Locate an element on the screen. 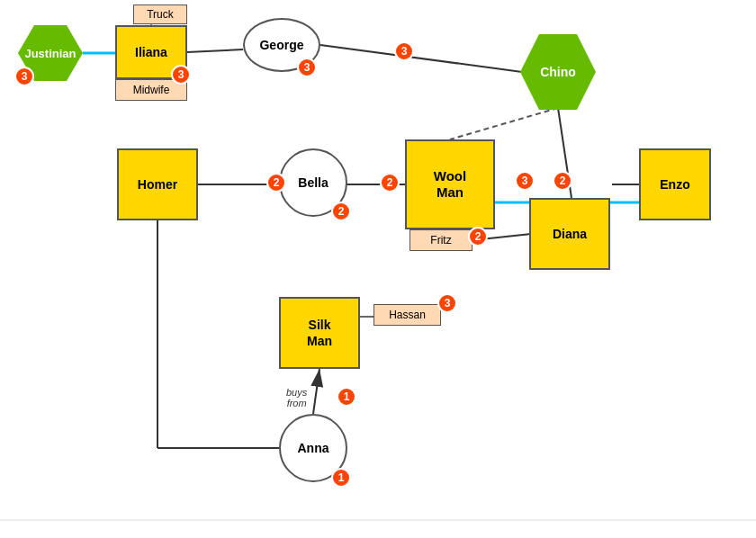  homer-bella-badge: 2 is located at coordinates (276, 183).